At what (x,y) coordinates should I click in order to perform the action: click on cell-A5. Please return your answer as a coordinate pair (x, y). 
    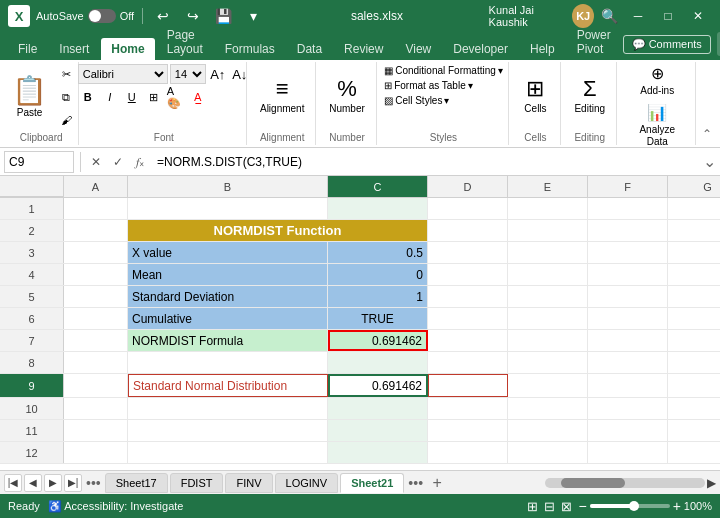
    Looking at the image, I should click on (96, 296).